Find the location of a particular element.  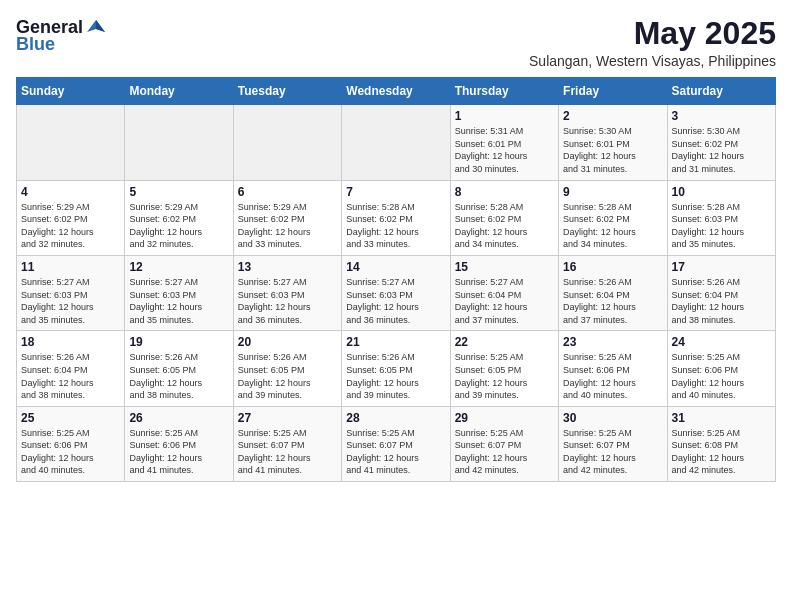

day-number: 8 is located at coordinates (504, 192).